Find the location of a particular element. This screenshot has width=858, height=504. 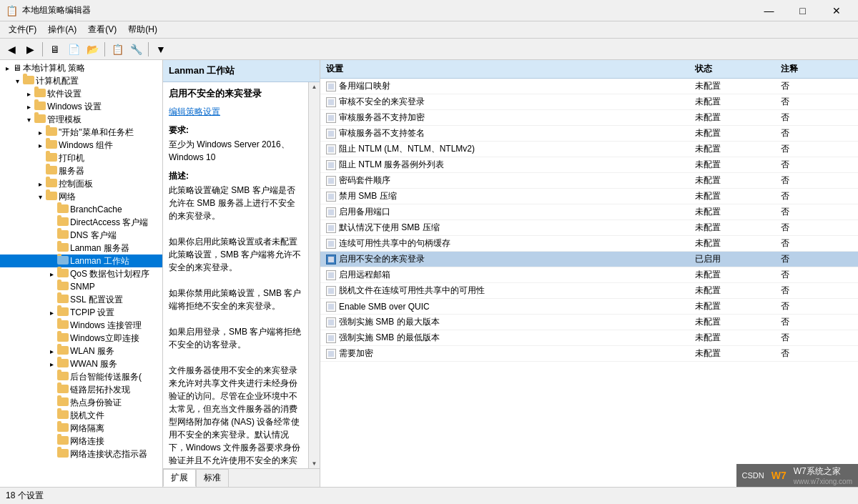

tree-item-wwan: ▸ WWAN 服务 is located at coordinates (82, 364).